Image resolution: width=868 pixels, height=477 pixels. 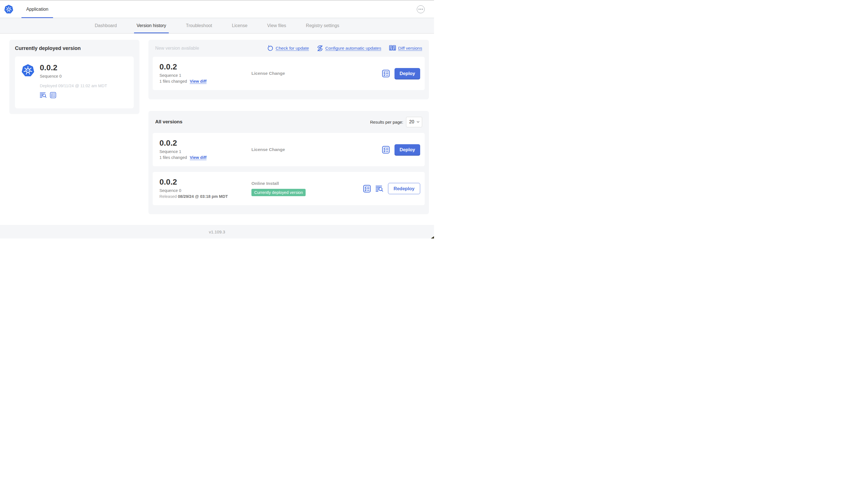 What do you see at coordinates (320, 48) in the screenshot?
I see `auto-update-clock-icon` at bounding box center [320, 48].